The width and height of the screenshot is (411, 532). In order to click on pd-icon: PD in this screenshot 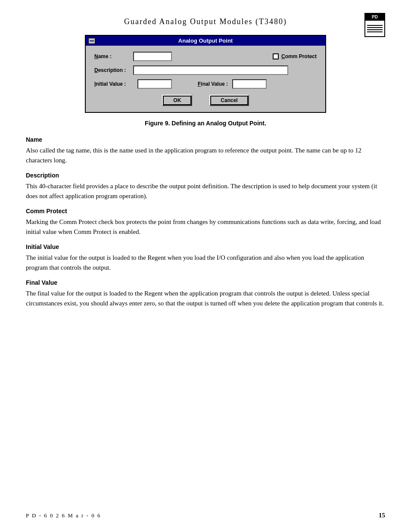, I will do `click(375, 25)`.